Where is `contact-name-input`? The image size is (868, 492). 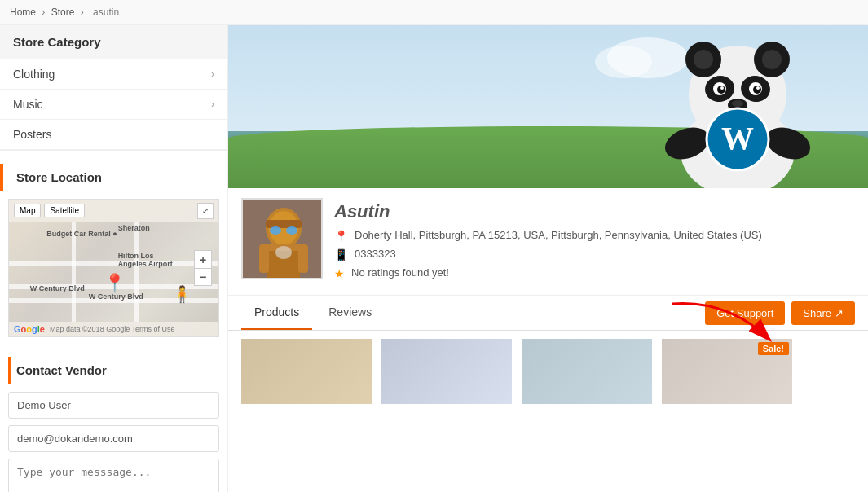 contact-name-input is located at coordinates (114, 406).